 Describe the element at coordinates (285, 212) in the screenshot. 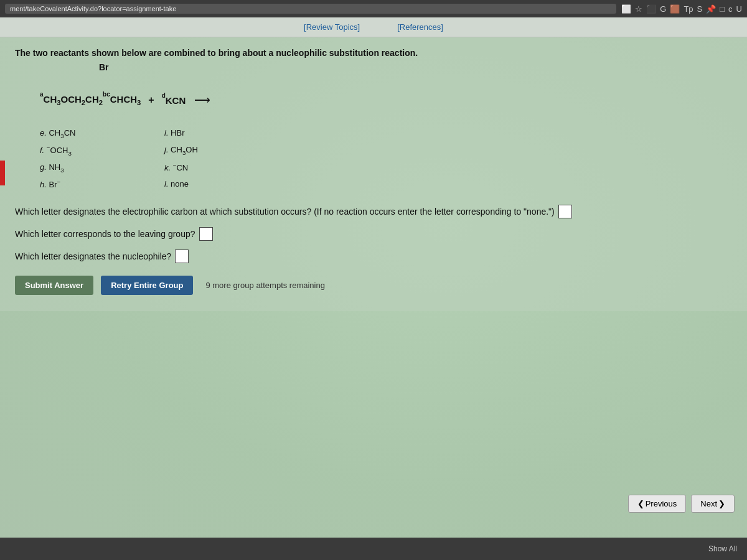

I see `sub-question-1-text: Which letter designates the electrophili…` at that location.